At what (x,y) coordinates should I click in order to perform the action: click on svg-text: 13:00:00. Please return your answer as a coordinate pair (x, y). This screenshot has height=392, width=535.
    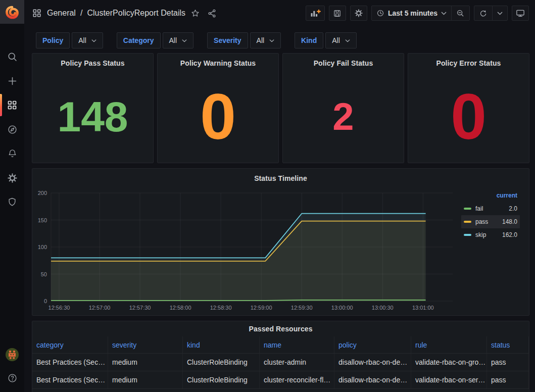
    Looking at the image, I should click on (343, 308).